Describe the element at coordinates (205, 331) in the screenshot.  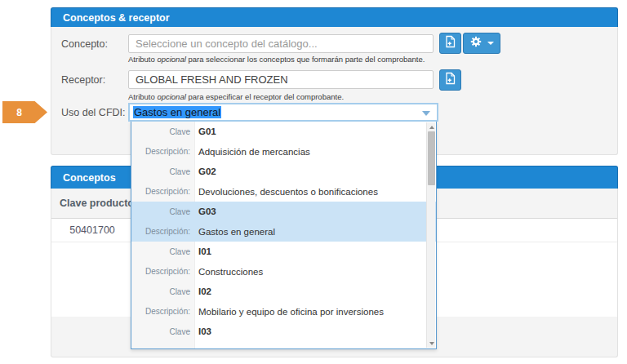
I see `clave-value: I03` at that location.